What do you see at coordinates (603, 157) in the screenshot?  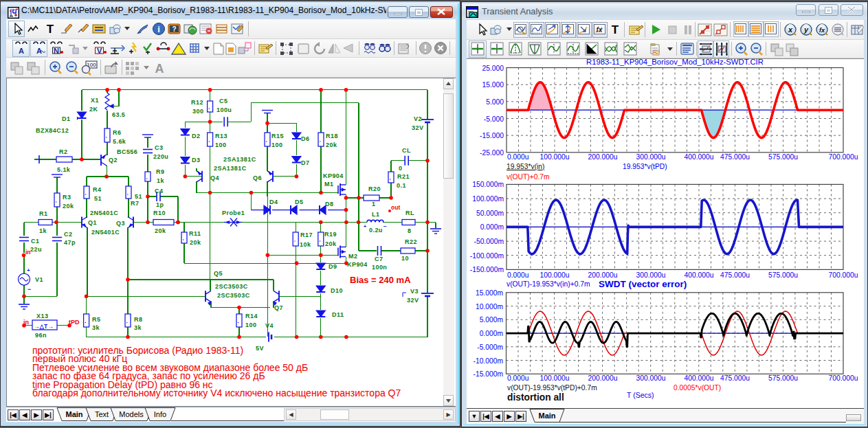 I see `svg-text: 200.000u` at bounding box center [603, 157].